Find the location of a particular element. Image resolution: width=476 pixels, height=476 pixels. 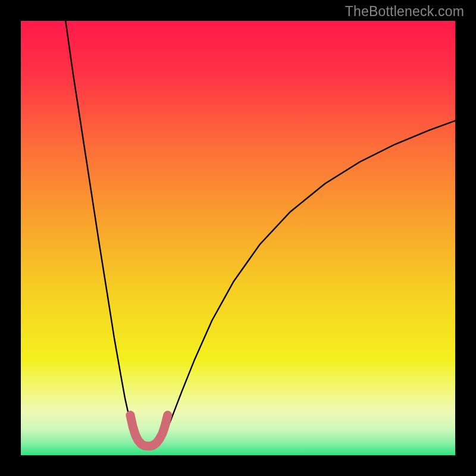

watermark-text: TheBottleneck.com is located at coordinates (405, 12).